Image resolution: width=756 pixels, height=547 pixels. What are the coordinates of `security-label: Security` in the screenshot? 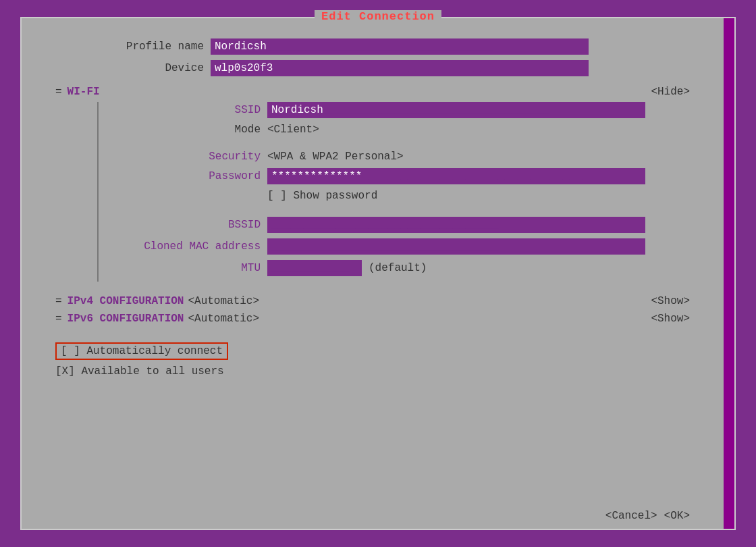 It's located at (186, 157).